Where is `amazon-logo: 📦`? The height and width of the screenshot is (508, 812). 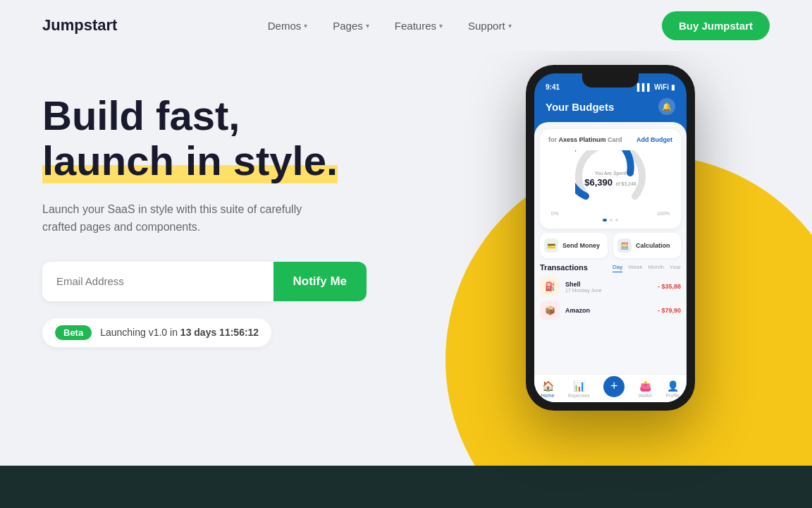 amazon-logo: 📦 is located at coordinates (550, 310).